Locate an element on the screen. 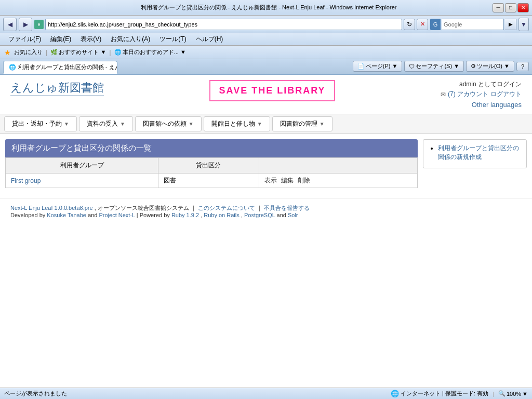 This screenshot has width=532, height=399. nav-menu-arrow-3: ▼ is located at coordinates (260, 124).